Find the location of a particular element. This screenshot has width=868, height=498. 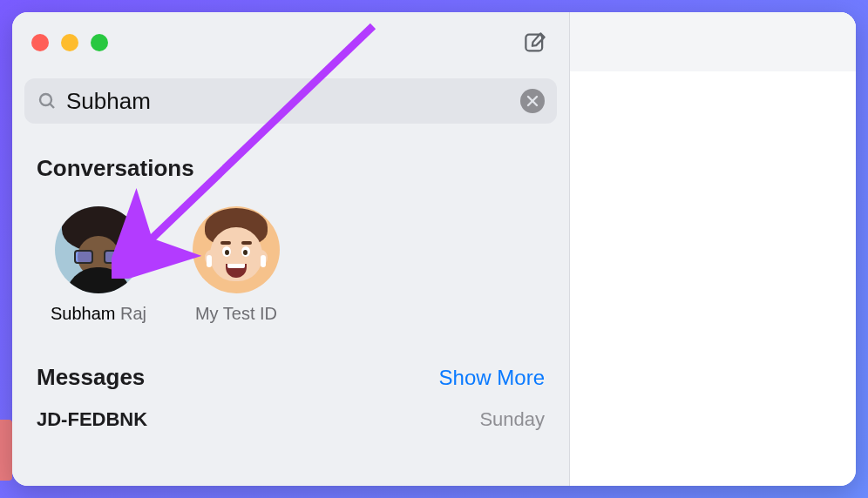

search-container is located at coordinates (291, 98).